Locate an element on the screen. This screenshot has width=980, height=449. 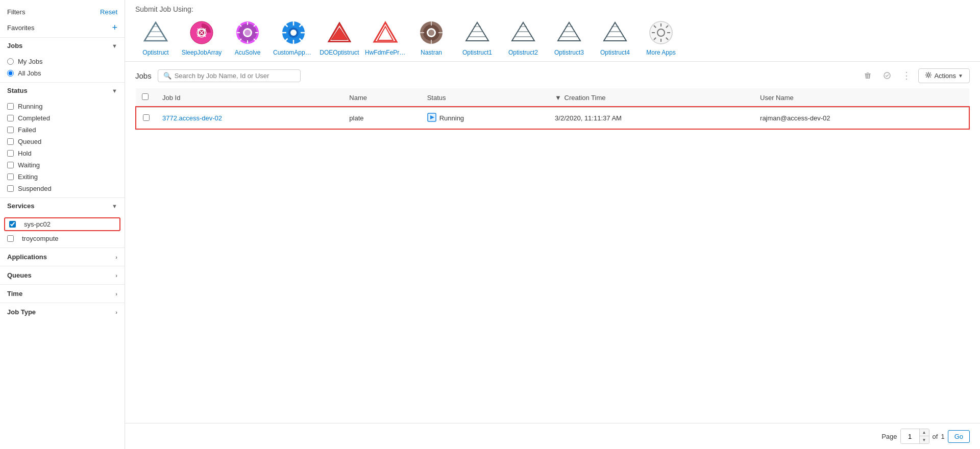
all-jobs-option: All Jobs is located at coordinates (62, 73).